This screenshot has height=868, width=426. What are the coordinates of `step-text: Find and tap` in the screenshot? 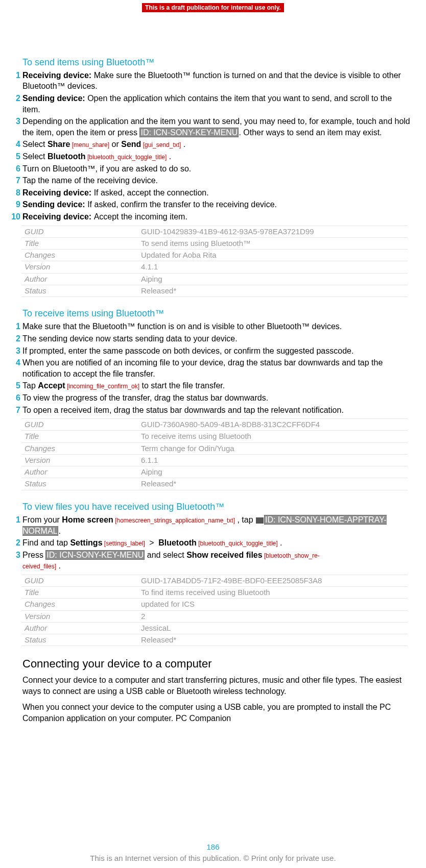 It's located at (46, 543).